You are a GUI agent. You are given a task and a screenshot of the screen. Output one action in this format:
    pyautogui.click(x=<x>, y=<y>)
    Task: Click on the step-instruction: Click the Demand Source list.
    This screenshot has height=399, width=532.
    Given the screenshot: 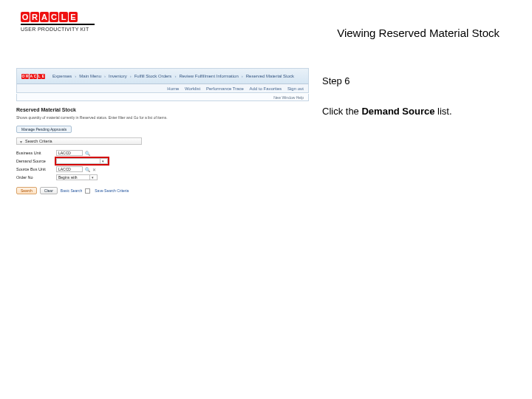 What is the action you would take?
    pyautogui.click(x=420, y=112)
    